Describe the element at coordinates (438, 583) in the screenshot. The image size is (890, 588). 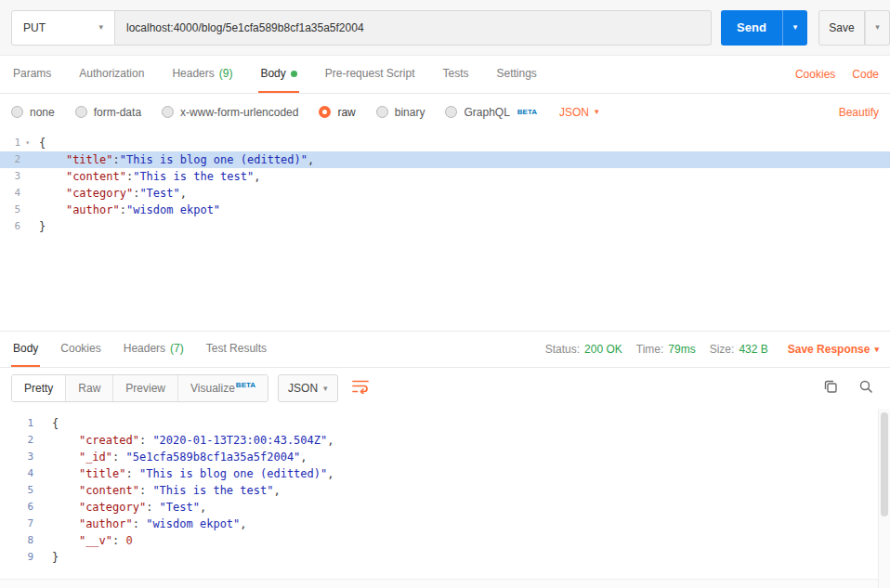
I see `horizontal-scrollbar` at that location.